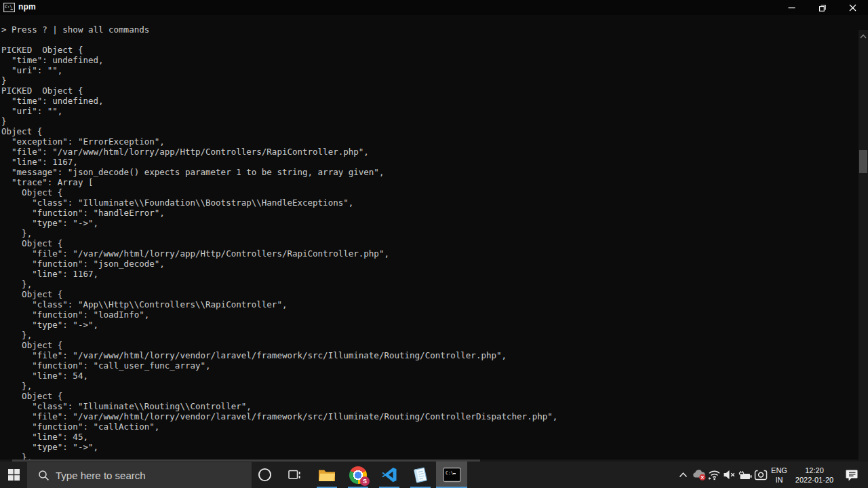  Describe the element at coordinates (327, 475) in the screenshot. I see `file-explorer-icon` at that location.